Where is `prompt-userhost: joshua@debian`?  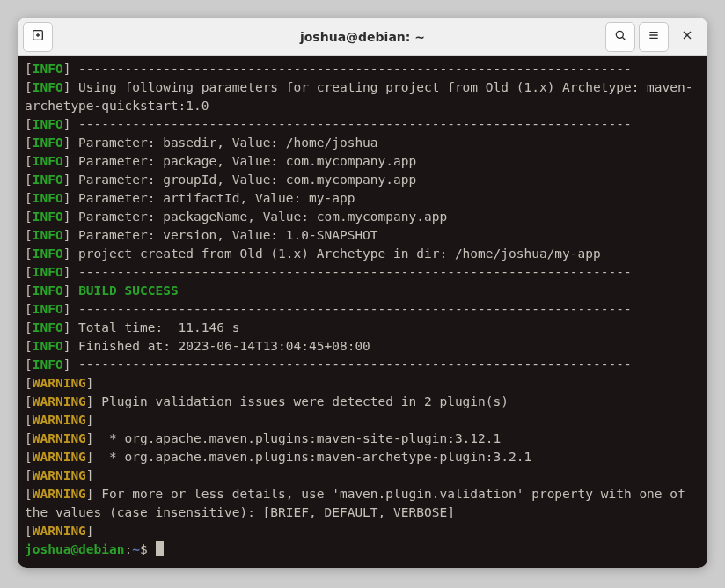
prompt-userhost: joshua@debian is located at coordinates (75, 549).